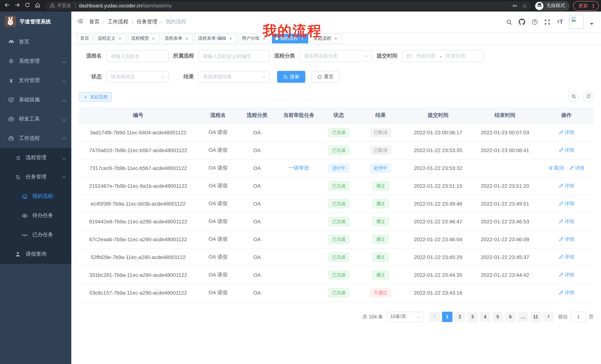 The height and width of the screenshot is (364, 601). What do you see at coordinates (556, 168) in the screenshot?
I see `cancel-action-link: 取消` at bounding box center [556, 168].